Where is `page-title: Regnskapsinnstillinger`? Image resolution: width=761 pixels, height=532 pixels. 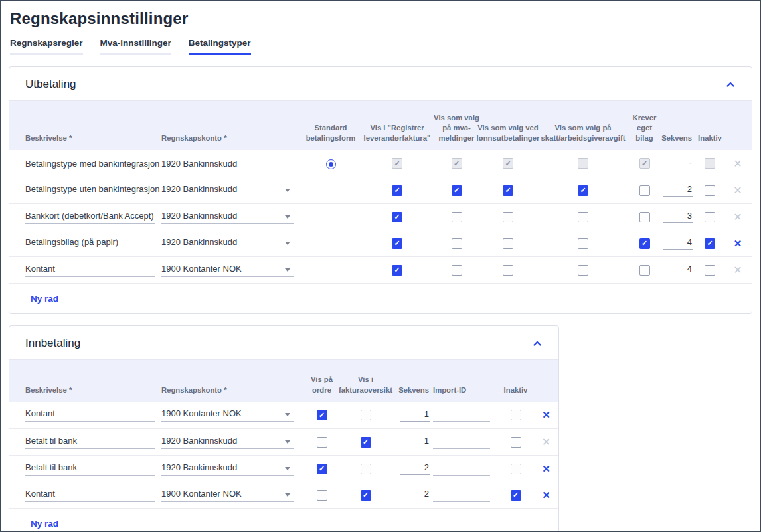
page-title: Regnskapsinnstillinger is located at coordinates (381, 19).